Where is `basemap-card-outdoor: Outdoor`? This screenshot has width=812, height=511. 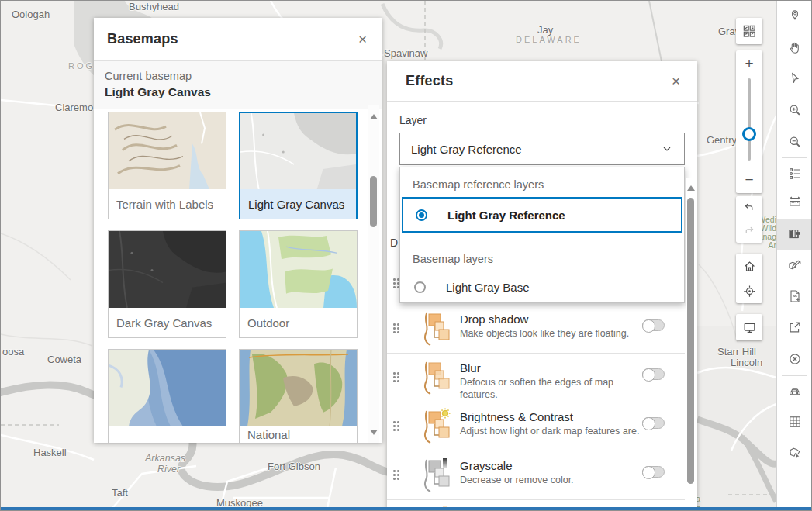
basemap-card-outdoor: Outdoor is located at coordinates (298, 284).